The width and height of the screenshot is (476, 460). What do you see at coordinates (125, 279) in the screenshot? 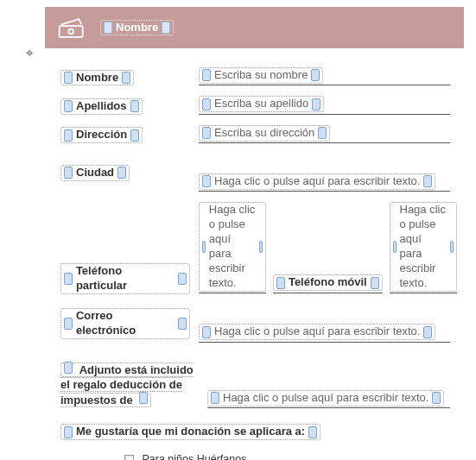
I see `label-telefono-particular: Teléfono particular` at bounding box center [125, 279].